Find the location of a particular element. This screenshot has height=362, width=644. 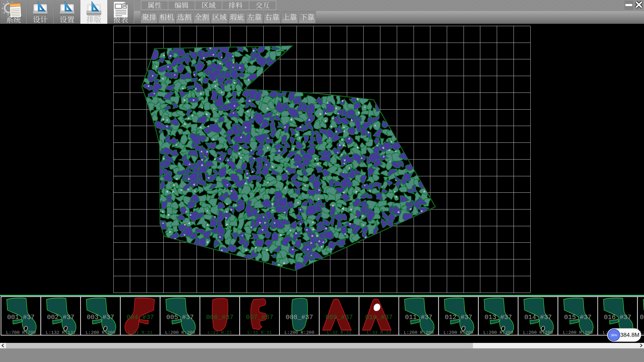

svg-text: 008_#37 is located at coordinates (300, 317).